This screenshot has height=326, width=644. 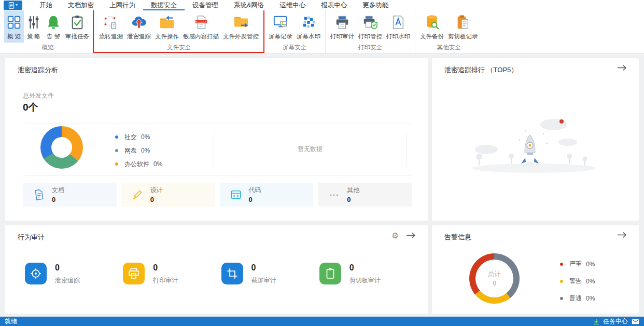 I want to click on ribbon-item-label: 剪切板记录, so click(x=463, y=36).